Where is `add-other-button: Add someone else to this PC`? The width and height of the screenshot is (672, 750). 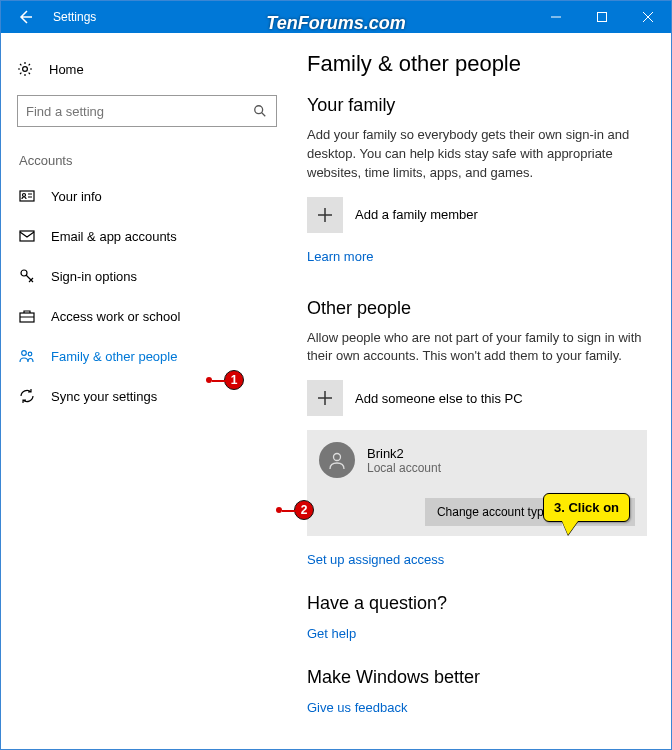
add-other-button: Add someone else to this PC is located at coordinates (477, 398).